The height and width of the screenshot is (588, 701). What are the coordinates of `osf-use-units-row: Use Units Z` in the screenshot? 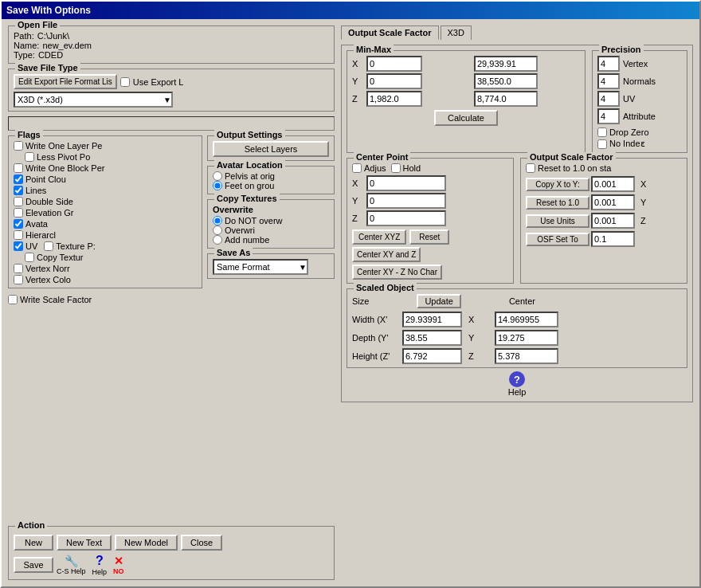 It's located at (604, 221).